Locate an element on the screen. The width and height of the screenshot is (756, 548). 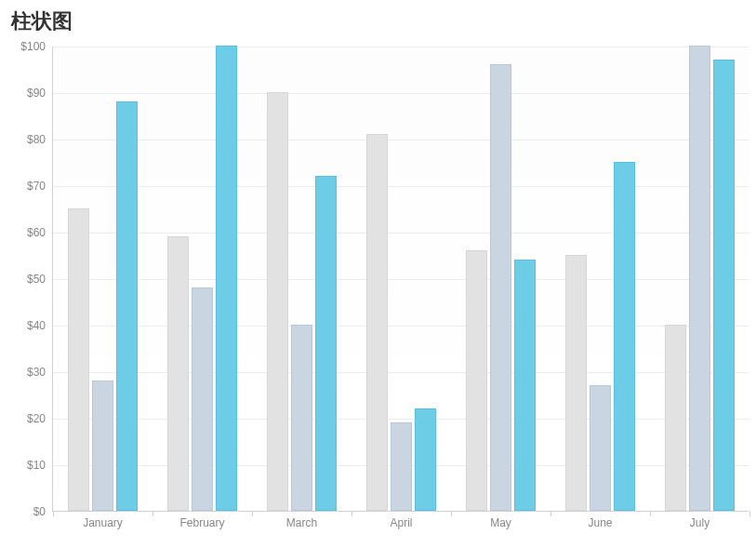
y-axis-tick: $40 is located at coordinates (40, 326).